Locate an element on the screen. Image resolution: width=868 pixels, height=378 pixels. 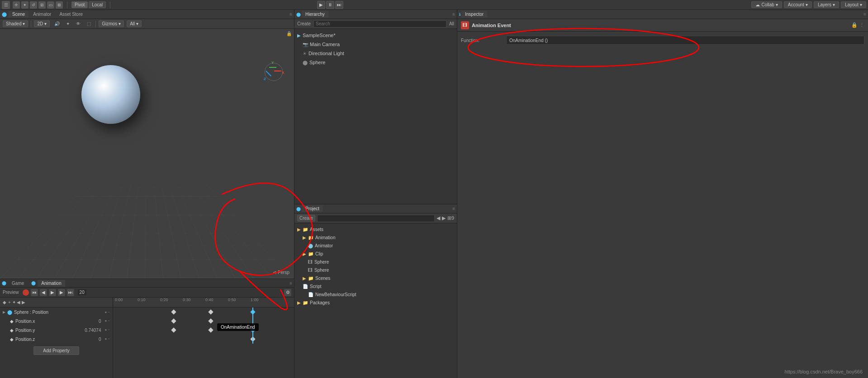
local-button: Local is located at coordinates (97, 5).